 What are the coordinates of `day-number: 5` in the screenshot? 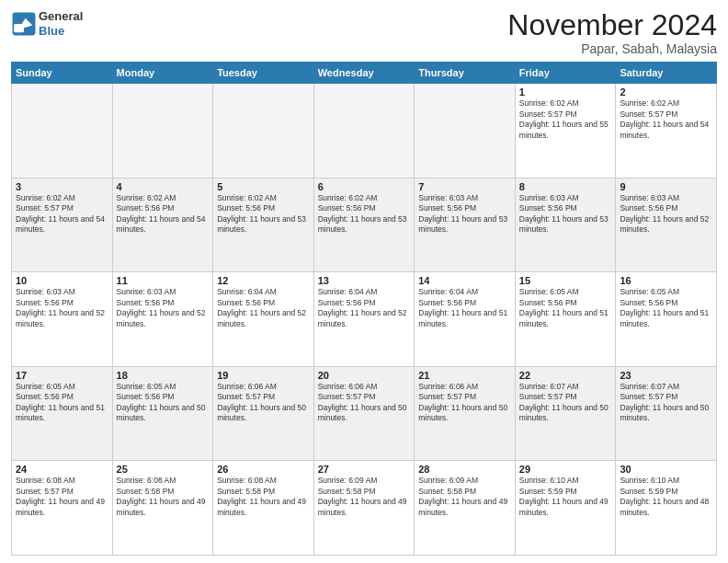 It's located at (263, 187).